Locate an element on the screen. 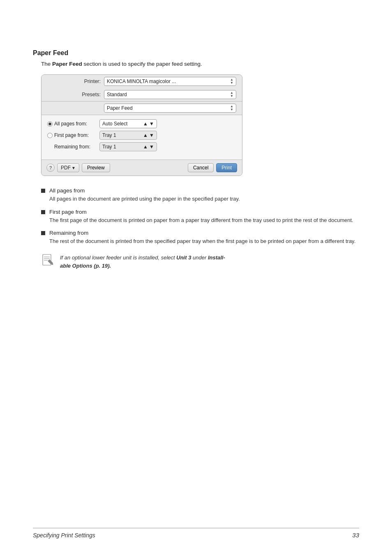 This screenshot has height=555, width=392. all-pages-stepper: ▲ ▼ is located at coordinates (149, 124).